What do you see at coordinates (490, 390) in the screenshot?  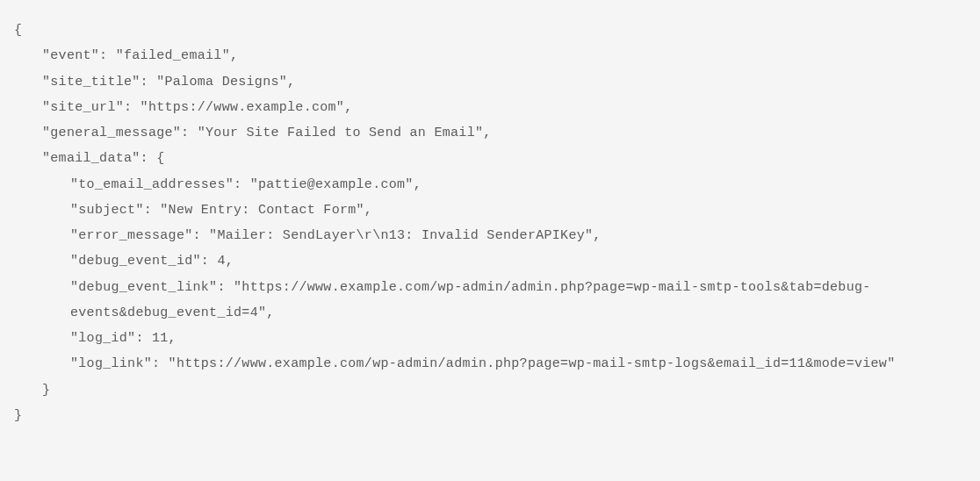 I see `brace-close-inner: }` at bounding box center [490, 390].